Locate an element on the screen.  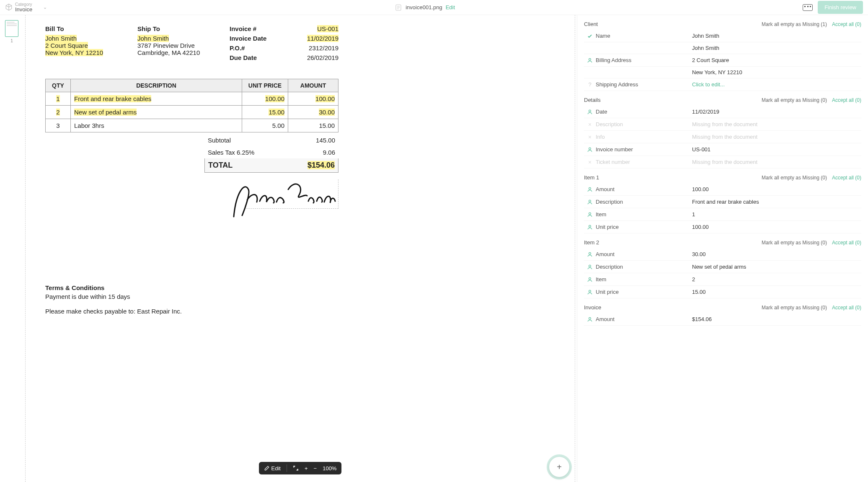
field-label: Item is located at coordinates (644, 215).